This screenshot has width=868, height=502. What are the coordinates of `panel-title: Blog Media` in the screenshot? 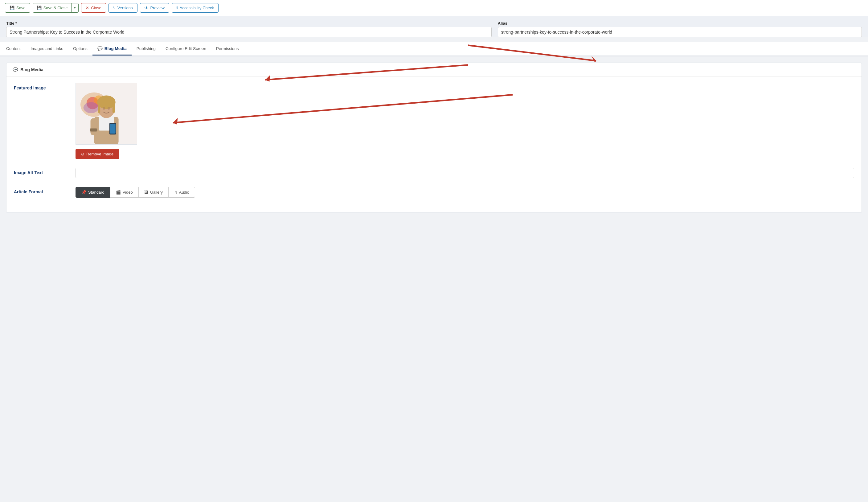 It's located at (32, 70).